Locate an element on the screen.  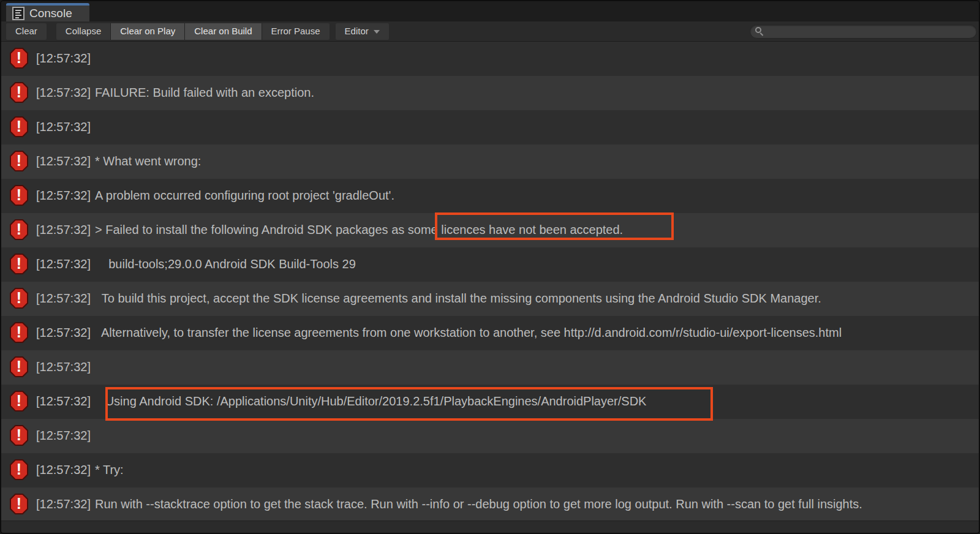
log-entry-row: ! [12:57:32] build-tools;29.0.0 Android … is located at coordinates (490, 265).